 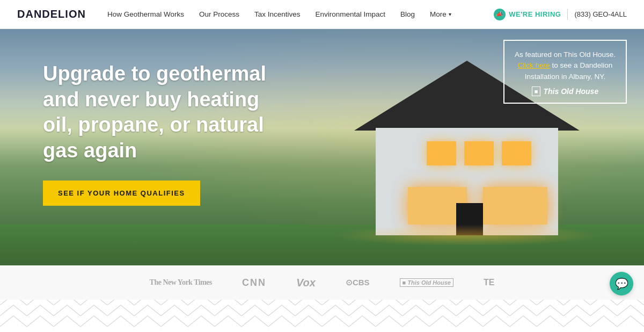 I want to click on media-logo-vox: Vox, so click(x=306, y=283).